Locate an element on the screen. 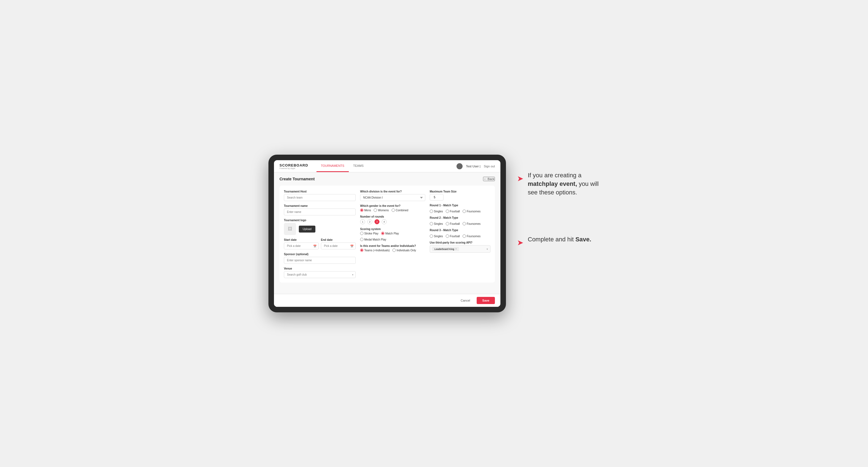 This screenshot has width=868, height=467. round3-singles-radio is located at coordinates (431, 236).